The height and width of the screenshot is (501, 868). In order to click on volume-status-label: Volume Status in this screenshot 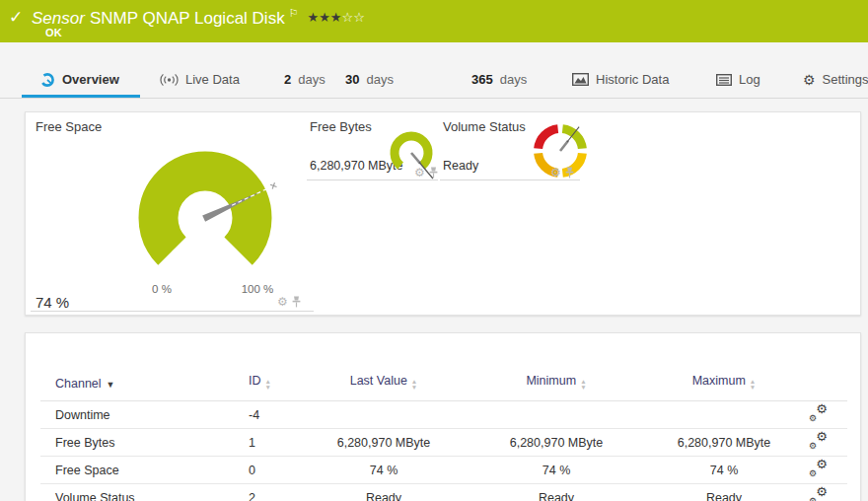, I will do `click(484, 126)`.